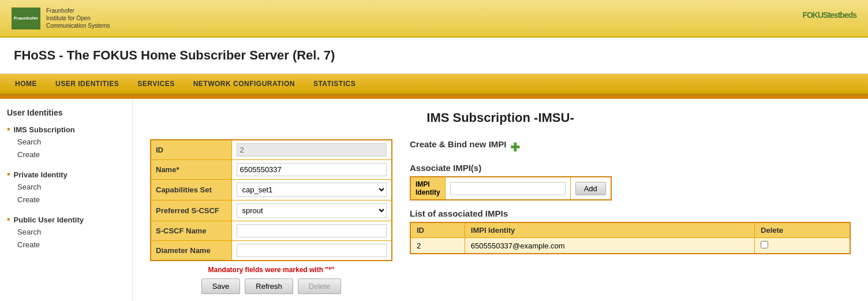  I want to click on public-user-identity-title: • Public User Identity, so click(66, 220).